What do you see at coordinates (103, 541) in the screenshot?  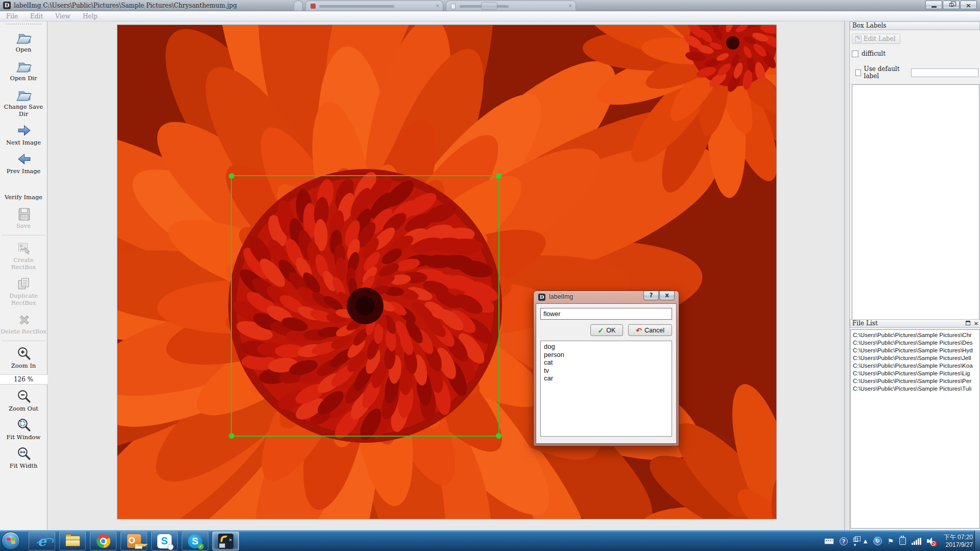 I see `taskbar-chrome` at bounding box center [103, 541].